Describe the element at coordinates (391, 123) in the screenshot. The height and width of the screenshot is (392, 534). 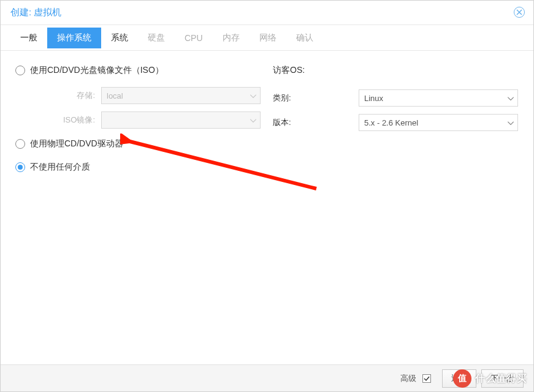
I see `version-value: 5.x - 2.6 Kernel` at that location.